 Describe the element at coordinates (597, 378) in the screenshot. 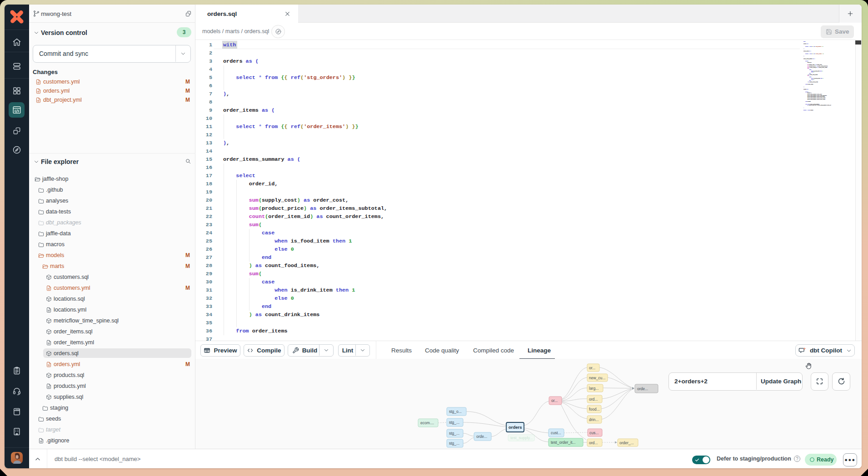

I see `svg-text: new_cu...` at that location.